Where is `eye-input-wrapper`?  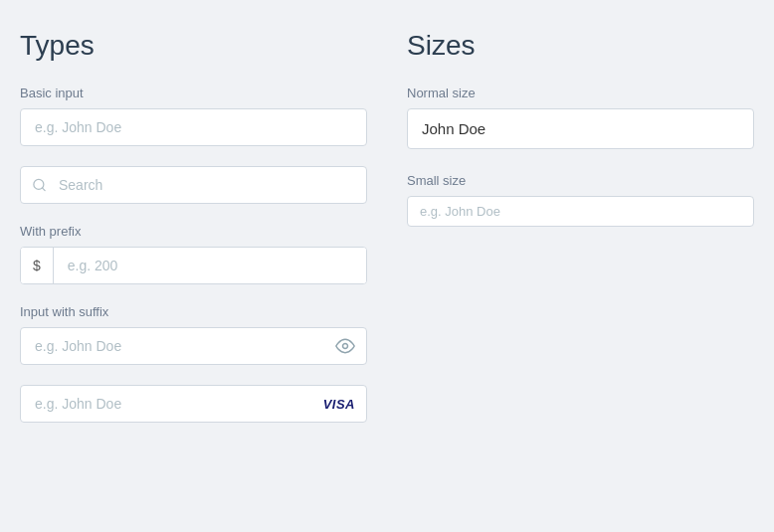
eye-input-wrapper is located at coordinates (193, 346).